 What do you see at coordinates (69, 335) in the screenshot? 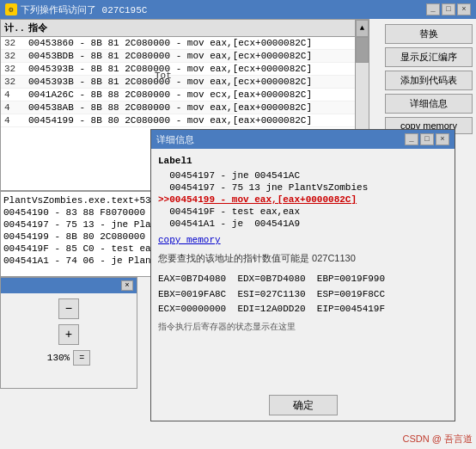
I see `zoom-plus-button: +` at bounding box center [69, 335].